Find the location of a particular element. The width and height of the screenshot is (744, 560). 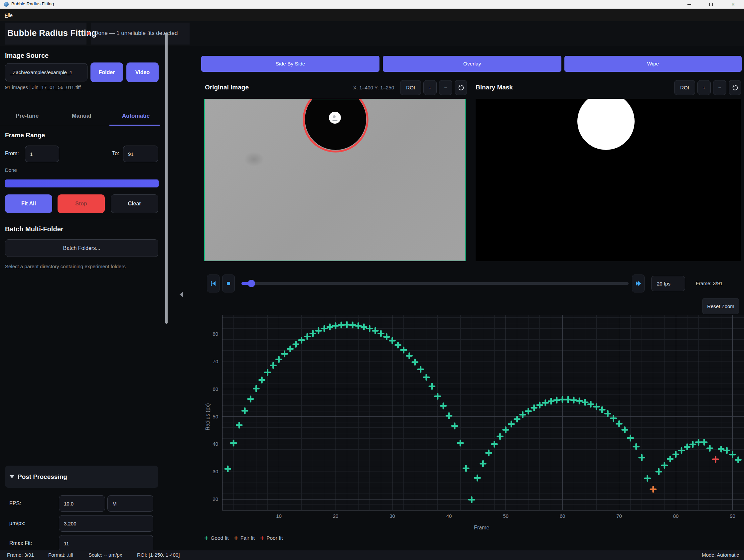

chart-tick-label: 20 is located at coordinates (215, 499).